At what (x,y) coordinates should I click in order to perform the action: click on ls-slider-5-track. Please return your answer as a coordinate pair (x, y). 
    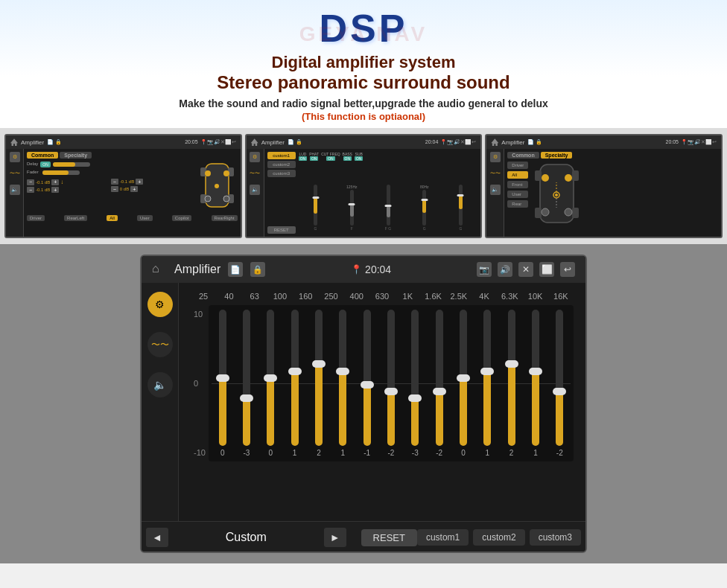
    Looking at the image, I should click on (319, 378).